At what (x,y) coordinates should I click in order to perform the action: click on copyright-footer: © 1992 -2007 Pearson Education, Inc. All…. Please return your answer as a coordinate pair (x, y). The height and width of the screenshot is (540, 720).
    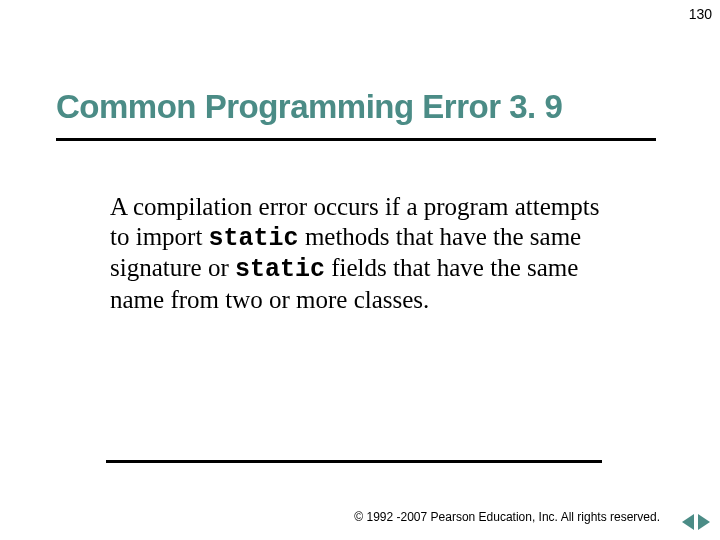
    Looking at the image, I should click on (507, 517).